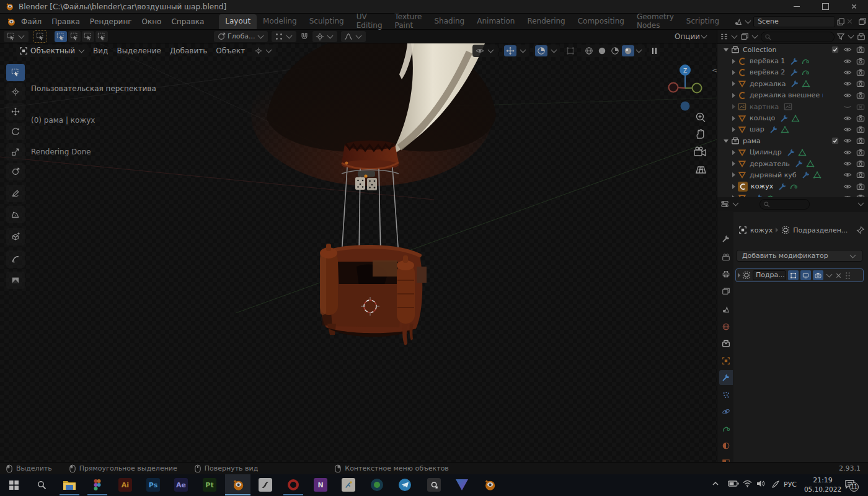  What do you see at coordinates (726, 395) in the screenshot?
I see `tab-particles` at bounding box center [726, 395].